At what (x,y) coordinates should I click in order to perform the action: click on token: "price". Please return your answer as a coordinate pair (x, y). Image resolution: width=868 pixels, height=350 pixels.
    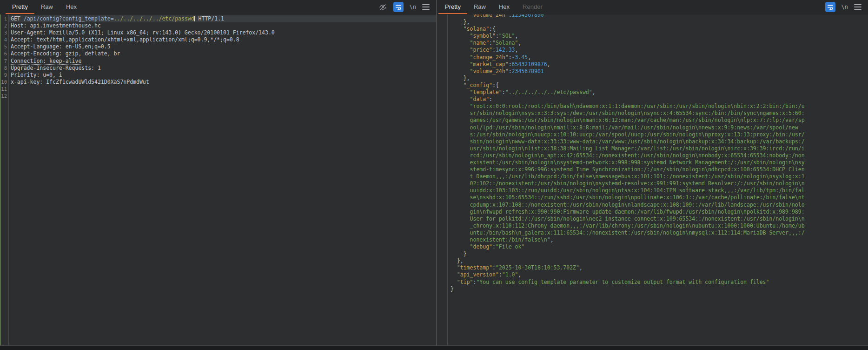
    Looking at the image, I should click on (481, 50).